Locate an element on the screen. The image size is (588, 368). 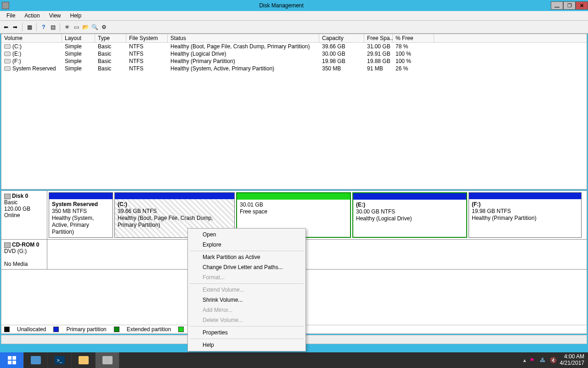
ctx-extend-volume: Extend Volume... is located at coordinates (247, 290).